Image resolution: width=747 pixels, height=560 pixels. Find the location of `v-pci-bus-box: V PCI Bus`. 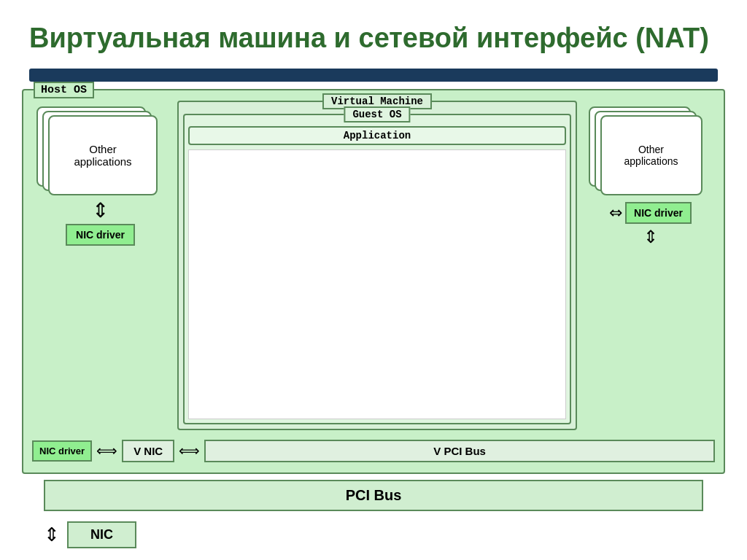

v-pci-bus-box: V PCI Bus is located at coordinates (460, 451).